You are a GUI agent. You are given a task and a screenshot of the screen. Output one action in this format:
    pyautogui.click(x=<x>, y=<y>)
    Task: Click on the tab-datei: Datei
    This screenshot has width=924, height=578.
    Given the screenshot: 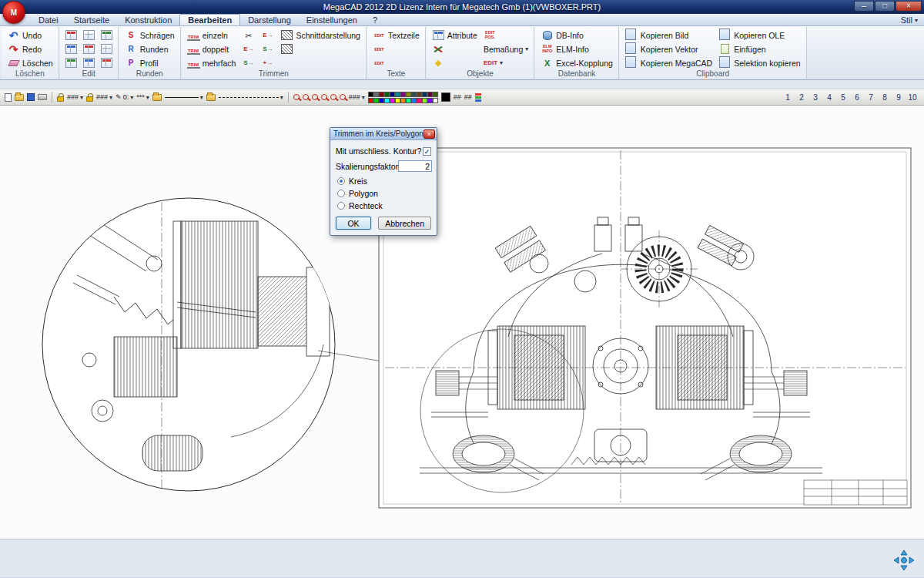 What is the action you would take?
    pyautogui.click(x=49, y=20)
    